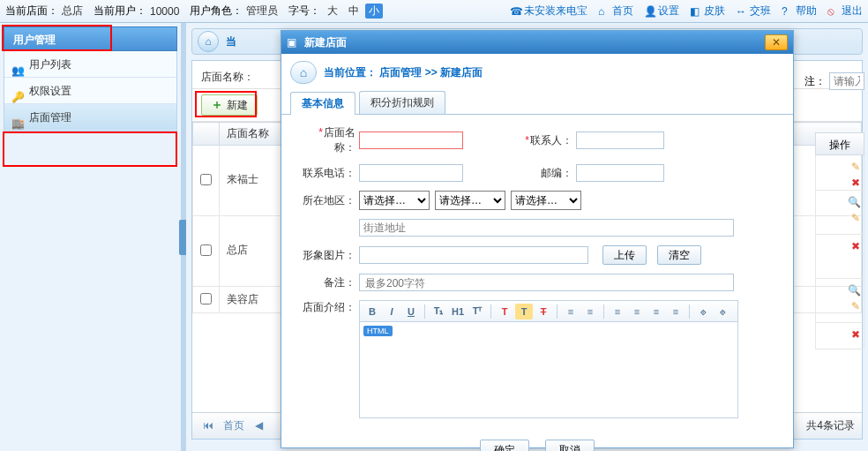 The height and width of the screenshot is (451, 868). What do you see at coordinates (327, 140) in the screenshot?
I see `label-store-name: *店面名称：` at bounding box center [327, 140].